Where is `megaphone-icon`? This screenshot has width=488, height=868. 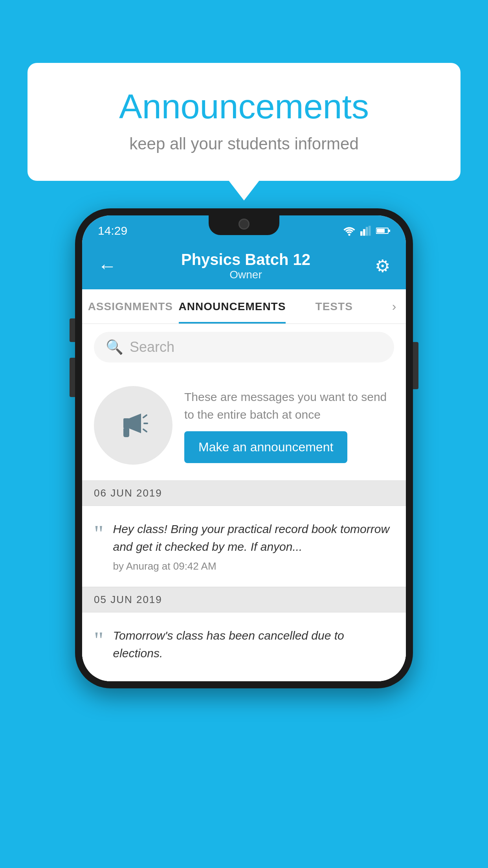 megaphone-icon is located at coordinates (133, 425).